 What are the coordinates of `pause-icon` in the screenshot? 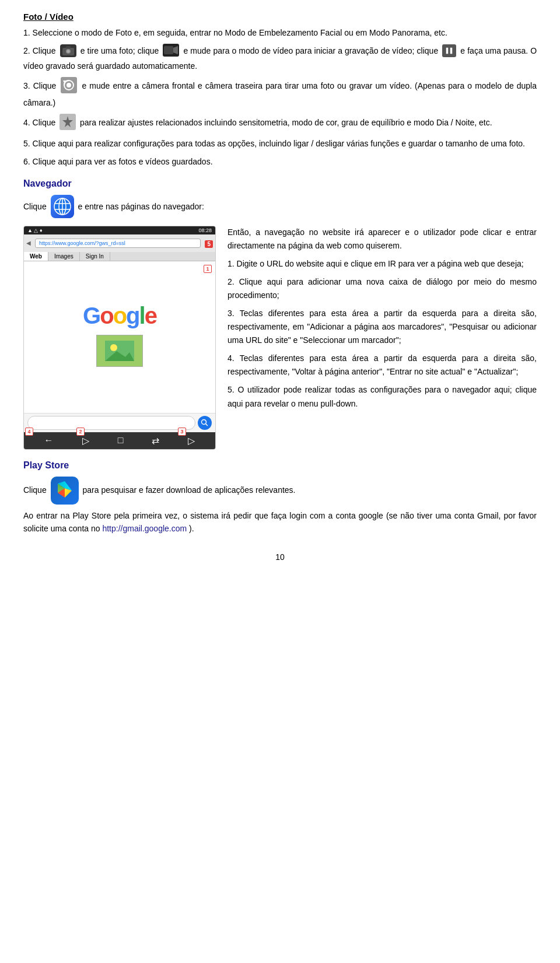 It's located at (449, 51).